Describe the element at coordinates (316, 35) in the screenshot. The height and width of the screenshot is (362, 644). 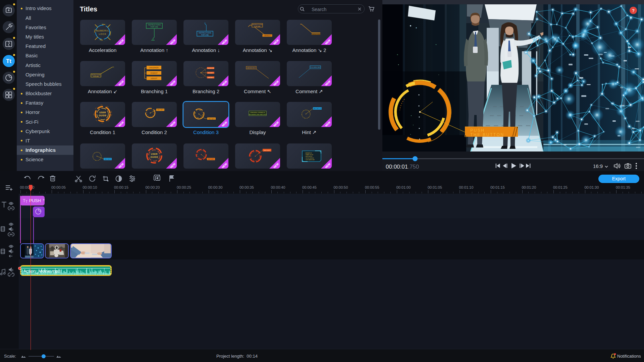
I see `svg-text: INSTRUCTIONS` at that location.